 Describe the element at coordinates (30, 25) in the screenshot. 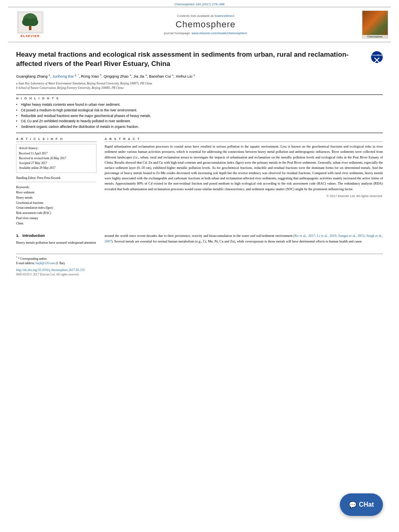

I see `elsevier-logo-area: ELSEVIER` at that location.